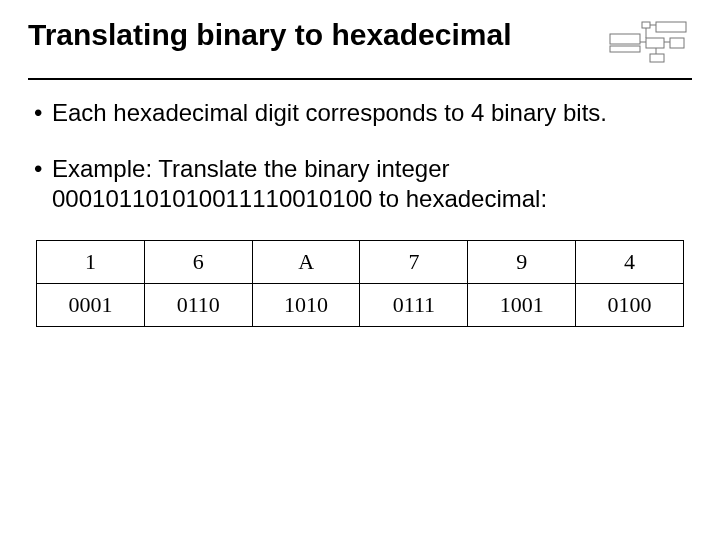 The image size is (720, 540). Describe the element at coordinates (270, 36) in the screenshot. I see `page-title: Translating binary to hexadecimal` at that location.